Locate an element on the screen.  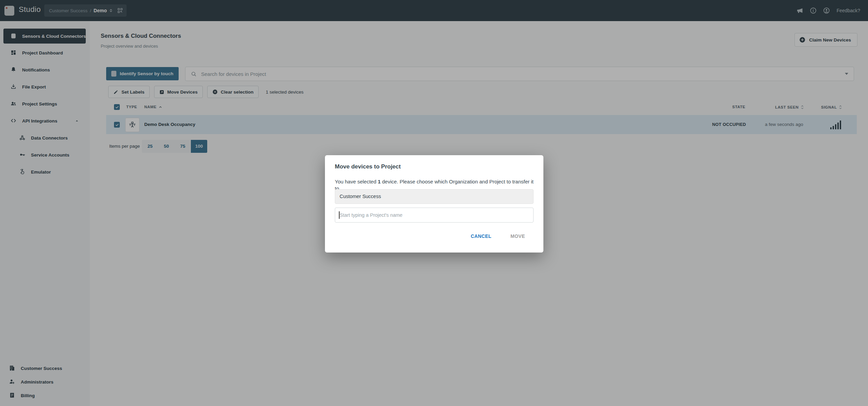
dialog-title: Move devices to Project is located at coordinates (368, 167).